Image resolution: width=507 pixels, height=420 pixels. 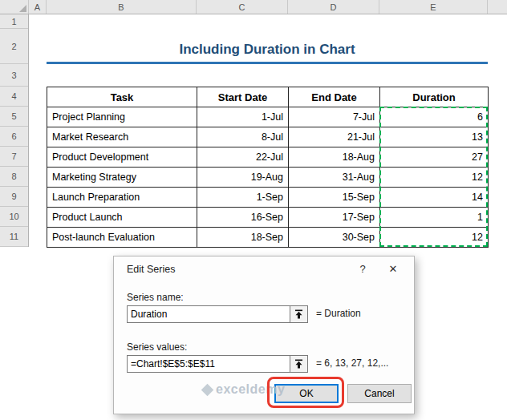 I want to click on table-cell: 18-Aug, so click(x=335, y=157).